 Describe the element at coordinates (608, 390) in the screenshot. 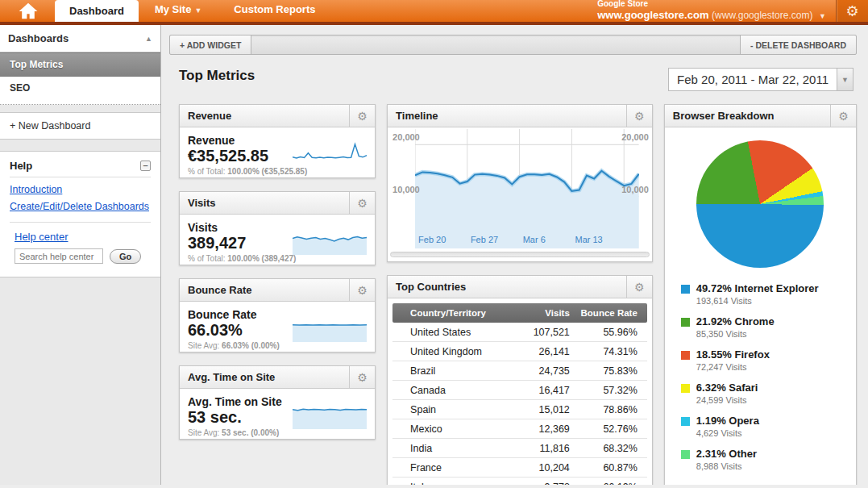

I see `table-cell: 57.32%` at that location.